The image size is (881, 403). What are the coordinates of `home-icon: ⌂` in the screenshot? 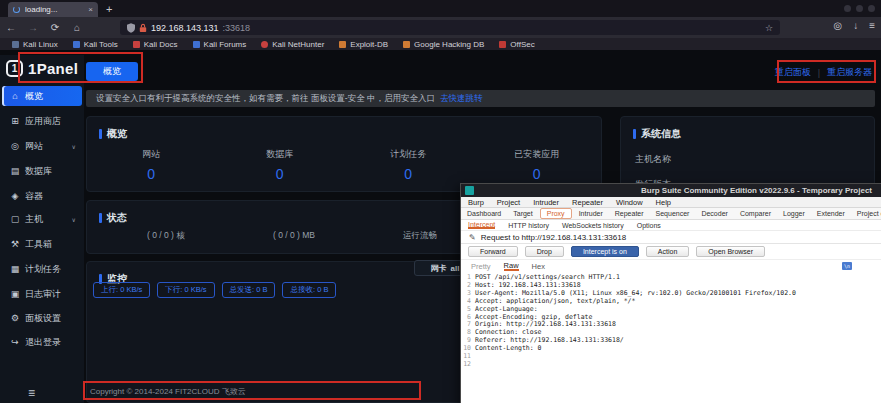 It's located at (77, 28).